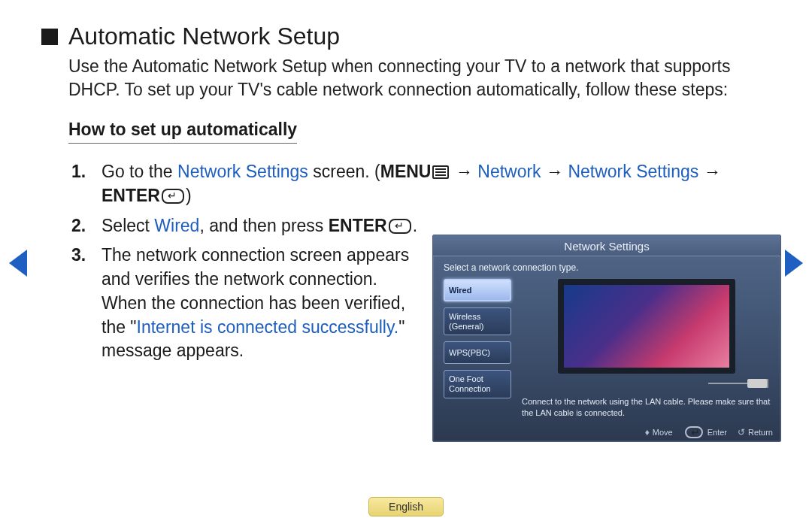 This screenshot has width=812, height=530. What do you see at coordinates (709, 432) in the screenshot?
I see `panel-footer-hints: ♦Move Enter ↺Return` at bounding box center [709, 432].